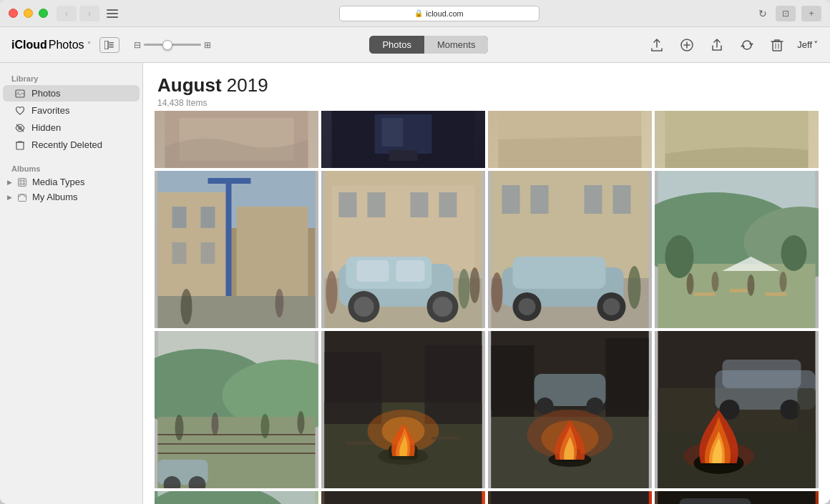 Image resolution: width=830 pixels, height=504 pixels. Describe the element at coordinates (439, 14) in the screenshot. I see `url-display: 🔒 icloud.com` at that location.